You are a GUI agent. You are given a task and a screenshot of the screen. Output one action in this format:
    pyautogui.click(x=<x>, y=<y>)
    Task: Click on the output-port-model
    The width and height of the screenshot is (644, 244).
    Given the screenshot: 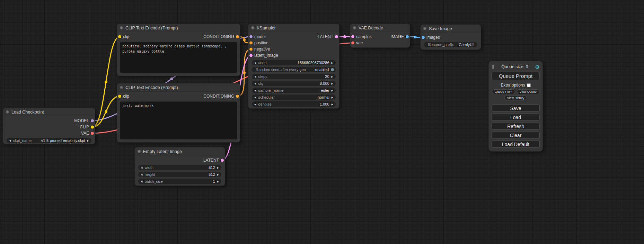 What is the action you would take?
    pyautogui.click(x=92, y=121)
    